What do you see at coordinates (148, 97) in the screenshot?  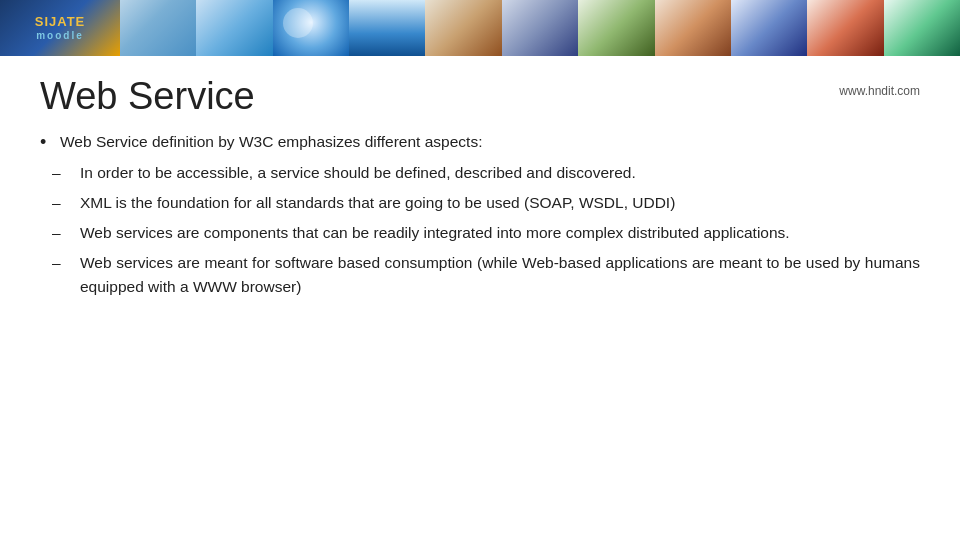 I see `page-title: Web Service` at bounding box center [148, 97].